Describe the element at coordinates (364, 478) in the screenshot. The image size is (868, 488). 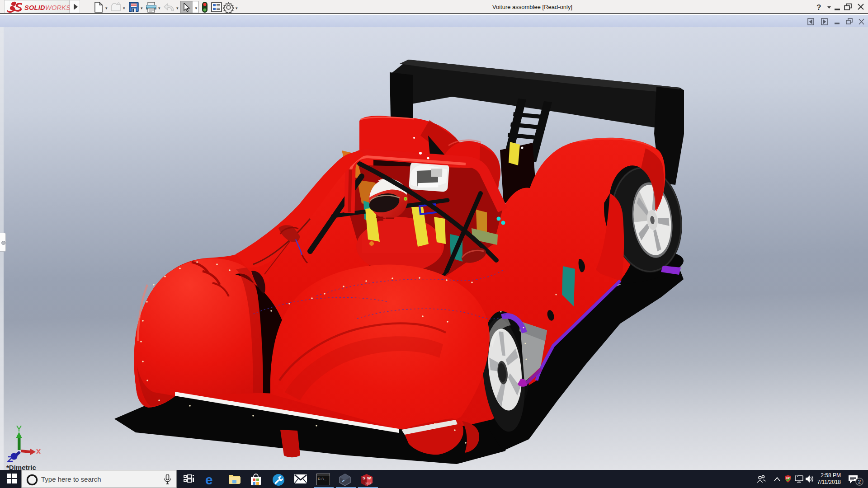
I see `svg-text: S` at that location.